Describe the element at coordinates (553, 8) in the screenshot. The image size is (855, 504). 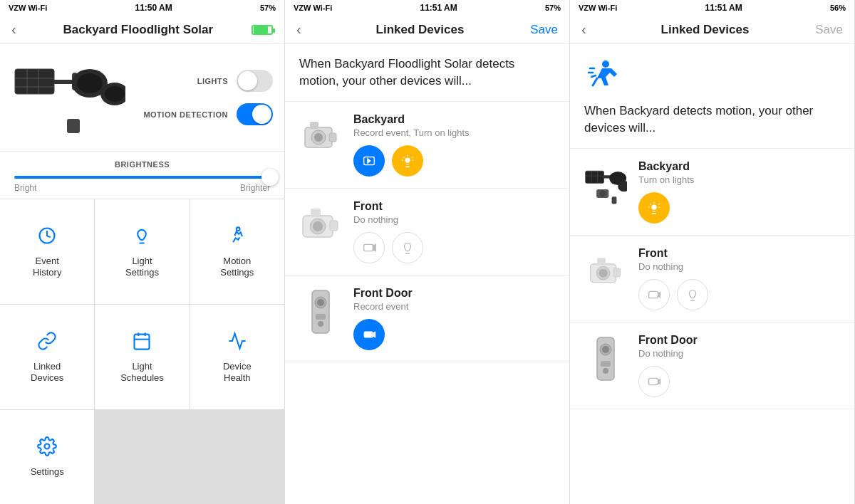
I see `status-right-2: 57%` at that location.